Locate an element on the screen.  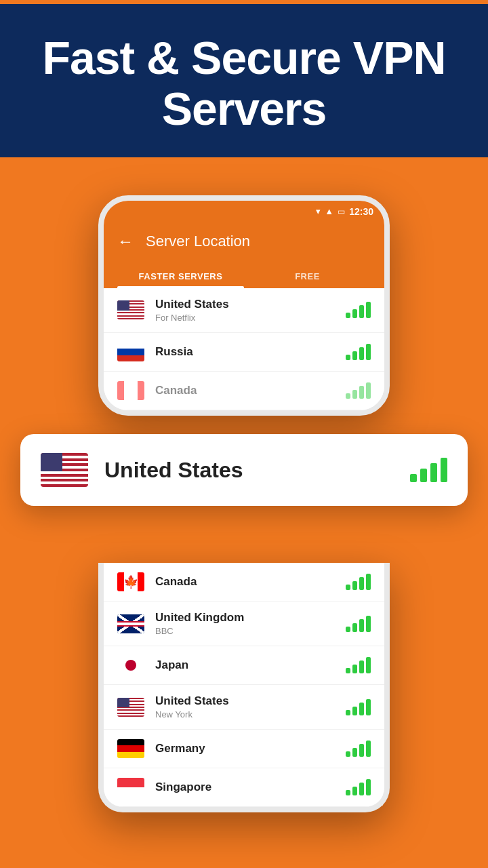
server-name-canada: Canada is located at coordinates (245, 391).